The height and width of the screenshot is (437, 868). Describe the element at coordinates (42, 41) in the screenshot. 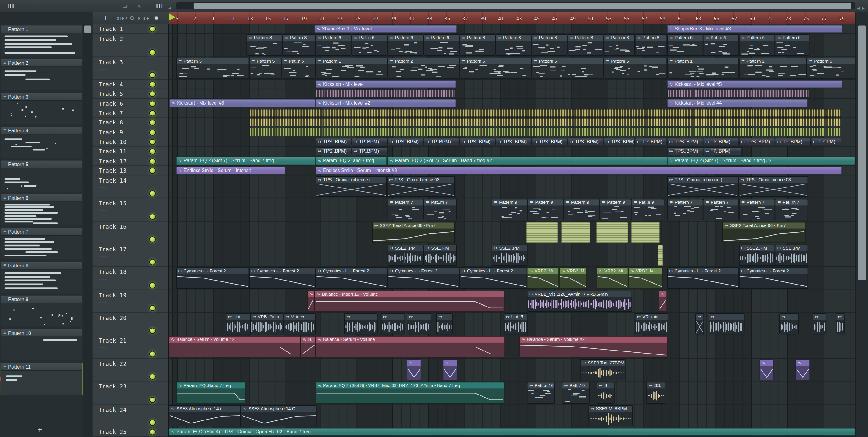

I see `pattern-item: ≡Pattern 1` at that location.